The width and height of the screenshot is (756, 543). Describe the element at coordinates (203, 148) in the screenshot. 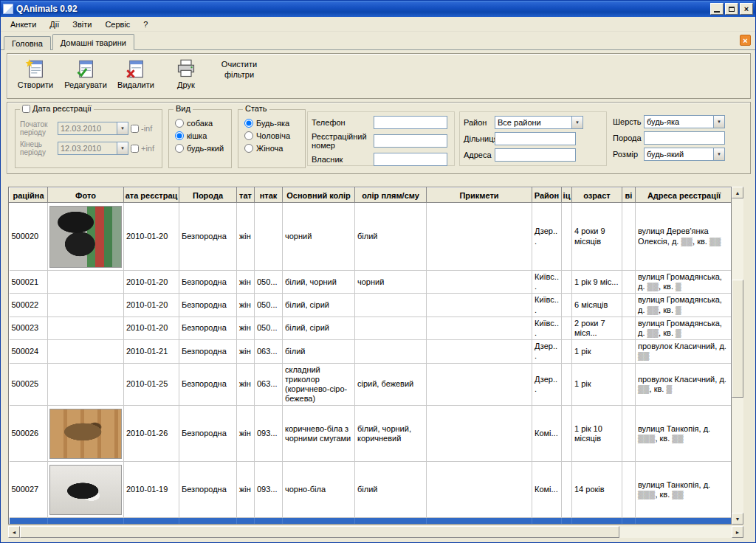

I see `kind-any-radio: будь-який` at that location.